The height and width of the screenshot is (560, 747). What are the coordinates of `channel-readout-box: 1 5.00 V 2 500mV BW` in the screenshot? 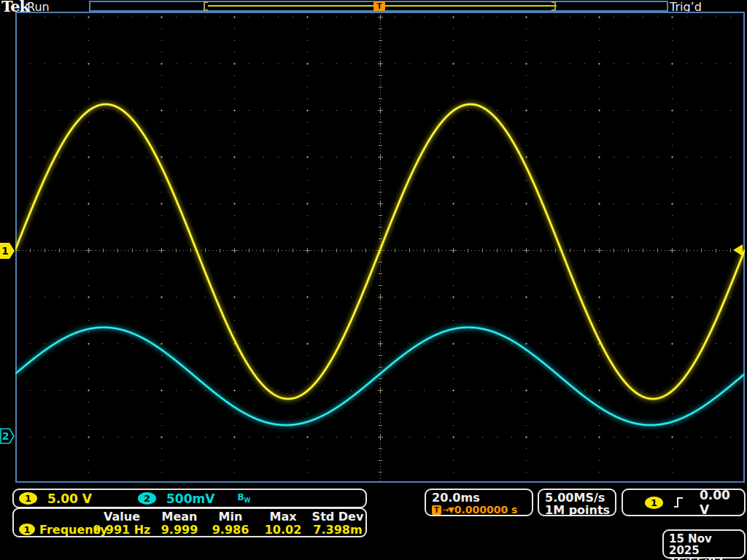 It's located at (190, 499).